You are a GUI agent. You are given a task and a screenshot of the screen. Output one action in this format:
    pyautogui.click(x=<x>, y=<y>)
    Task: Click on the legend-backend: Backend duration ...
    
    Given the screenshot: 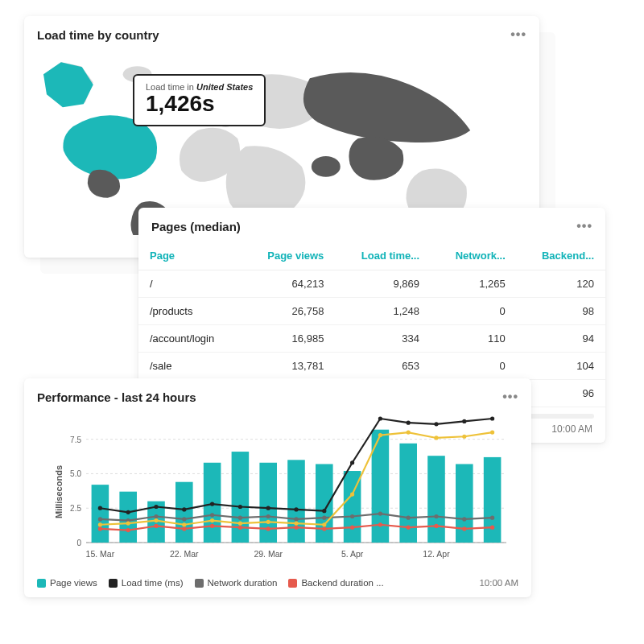 What is the action you would take?
    pyautogui.click(x=336, y=583)
    